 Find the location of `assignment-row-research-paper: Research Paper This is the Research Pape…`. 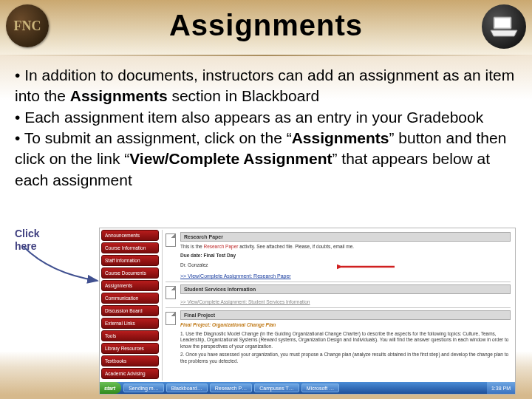

assignment-row-research-paper: Research Paper This is the Research Pape… is located at coordinates (338, 256).